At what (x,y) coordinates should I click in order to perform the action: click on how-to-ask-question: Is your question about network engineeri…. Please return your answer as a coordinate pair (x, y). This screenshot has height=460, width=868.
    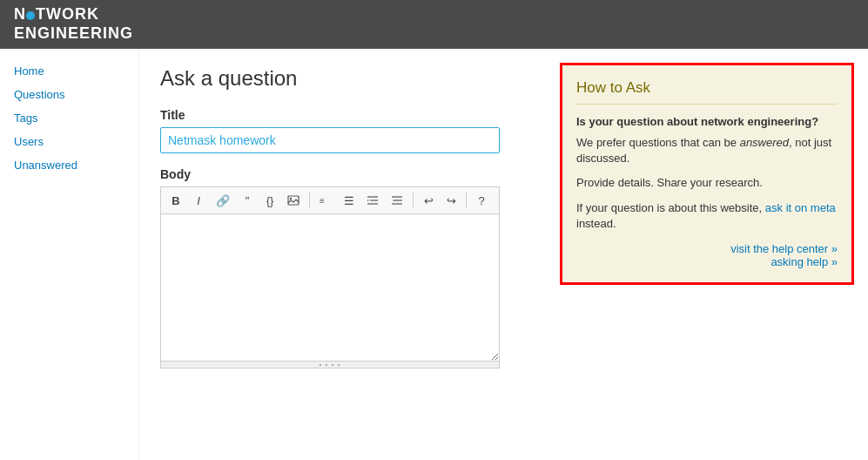
    Looking at the image, I should click on (707, 122).